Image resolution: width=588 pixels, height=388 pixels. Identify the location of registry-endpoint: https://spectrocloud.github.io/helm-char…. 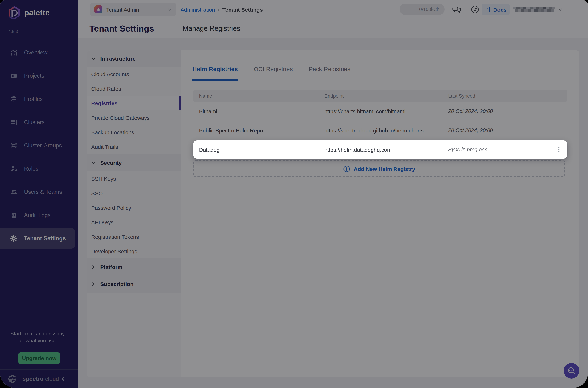
(386, 130).